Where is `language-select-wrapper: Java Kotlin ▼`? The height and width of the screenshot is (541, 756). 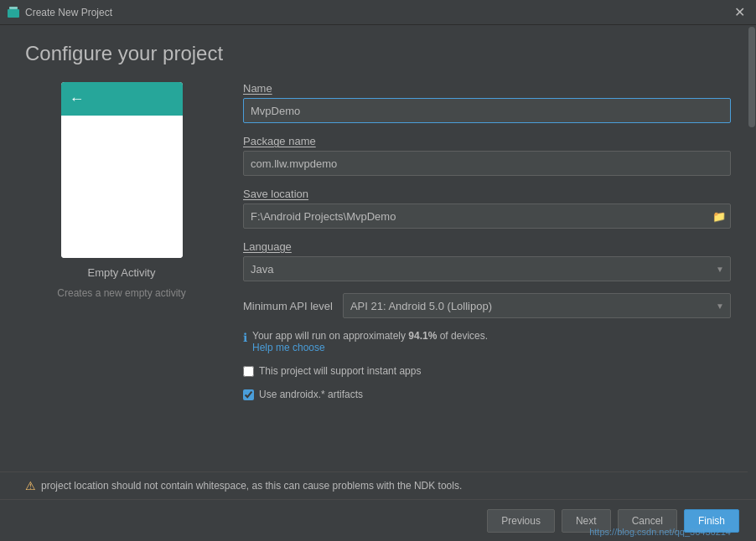
language-select-wrapper: Java Kotlin ▼ is located at coordinates (487, 269).